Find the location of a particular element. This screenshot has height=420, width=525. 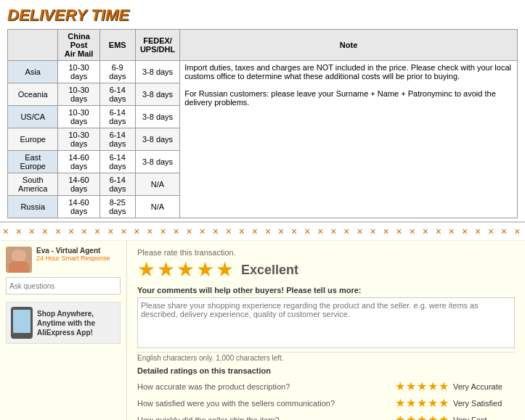

agent-avatar is located at coordinates (19, 260).